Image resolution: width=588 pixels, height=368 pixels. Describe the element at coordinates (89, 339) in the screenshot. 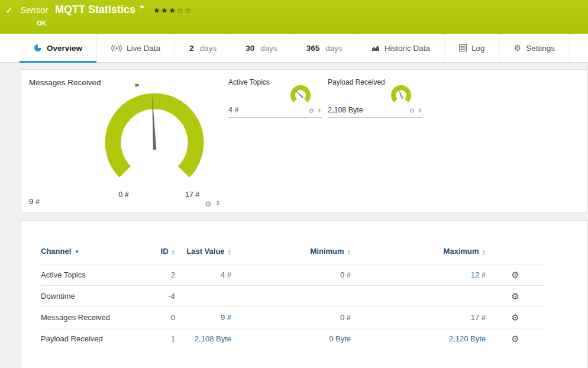

I see `channel-name: Payload Received` at that location.